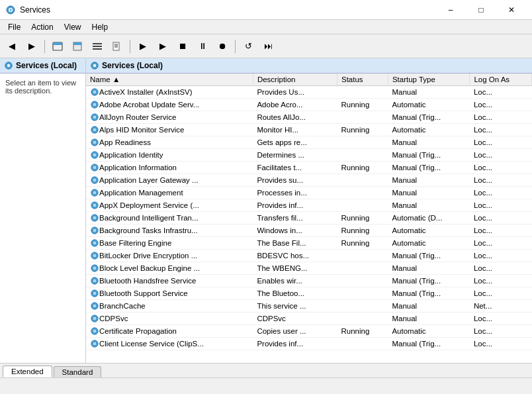 The image size is (532, 394). What do you see at coordinates (169, 319) in the screenshot?
I see `cell-name: CDPSvc` at bounding box center [169, 319].